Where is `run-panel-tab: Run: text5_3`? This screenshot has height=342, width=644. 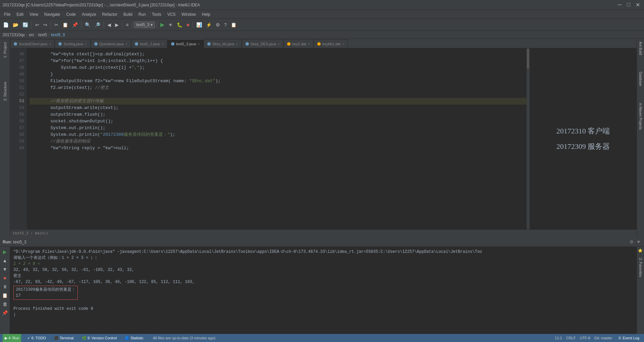 run-panel-tab: Run: text5_3 is located at coordinates (15, 242).